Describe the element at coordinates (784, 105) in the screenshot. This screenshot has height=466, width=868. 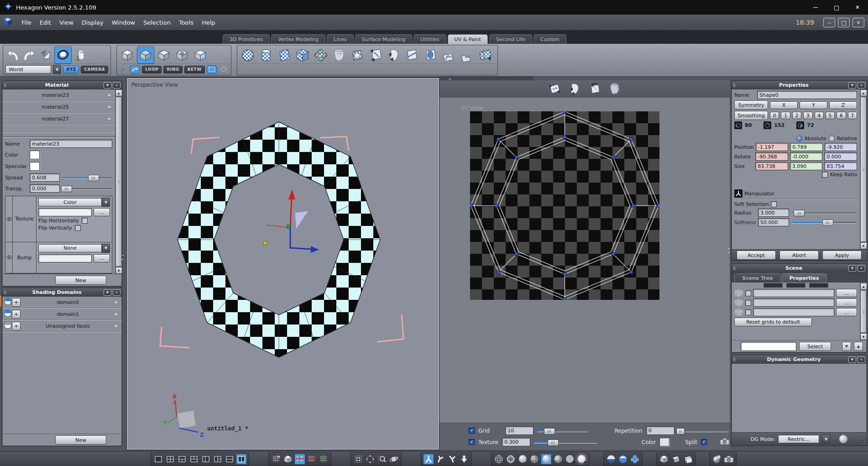
I see `symmetry-x-button: X` at that location.